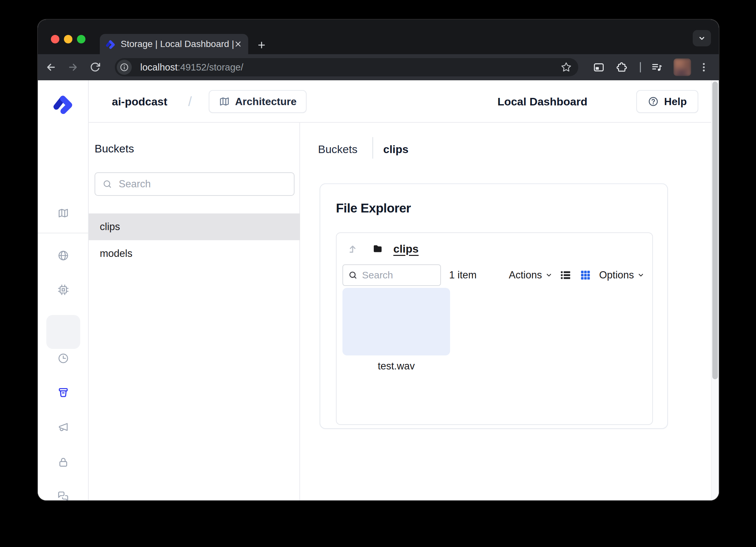  What do you see at coordinates (68, 39) in the screenshot?
I see `traffic-light-minimize` at bounding box center [68, 39].